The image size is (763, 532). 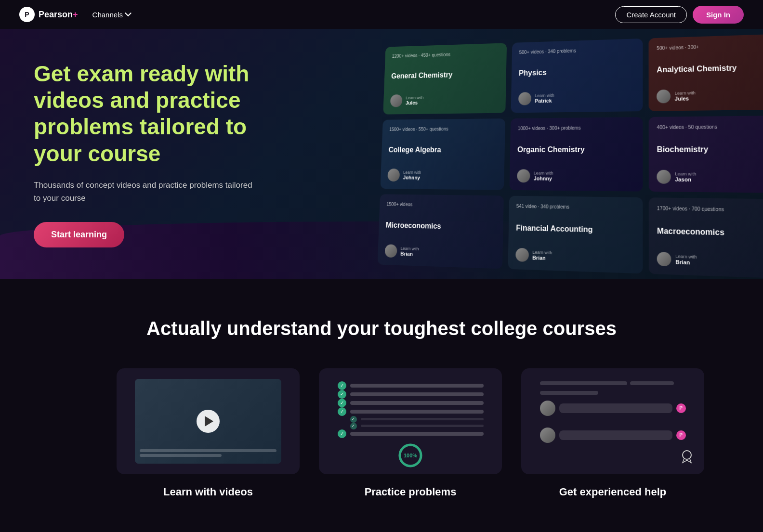 I want to click on chat-row-2: P, so click(x=613, y=435).